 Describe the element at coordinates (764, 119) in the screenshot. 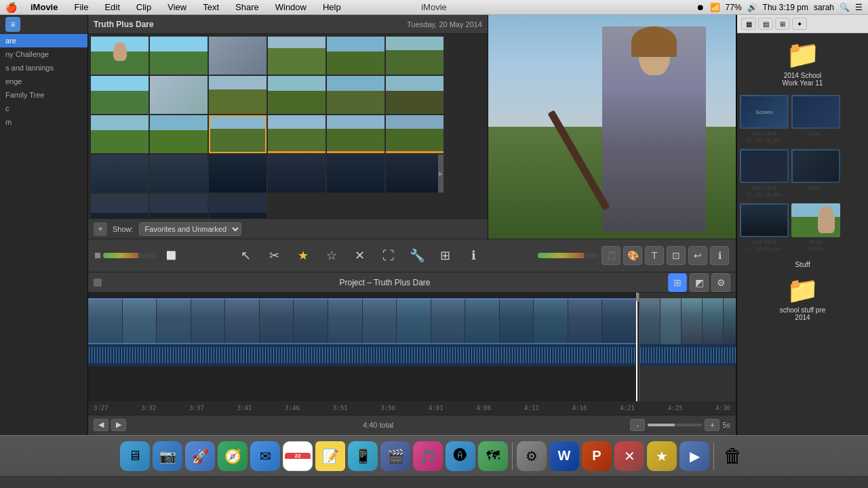

I see `screenshot-1: Screen een Shot0...53.18 pm` at that location.